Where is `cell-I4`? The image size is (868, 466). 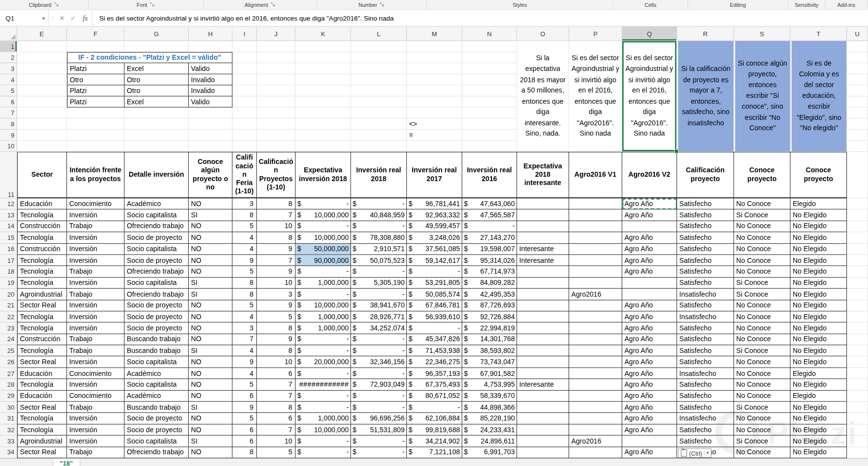
cell-I4 is located at coordinates (245, 80).